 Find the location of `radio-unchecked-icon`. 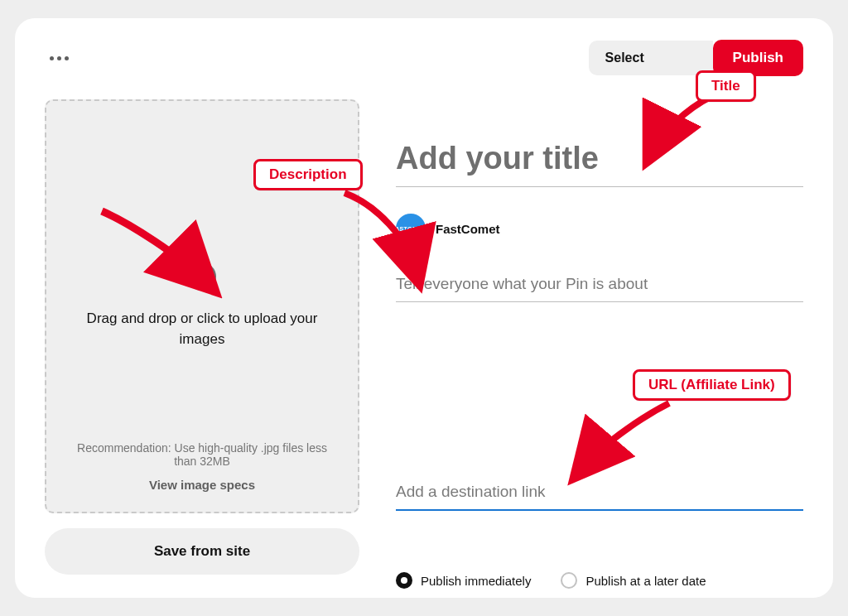

radio-unchecked-icon is located at coordinates (569, 580).